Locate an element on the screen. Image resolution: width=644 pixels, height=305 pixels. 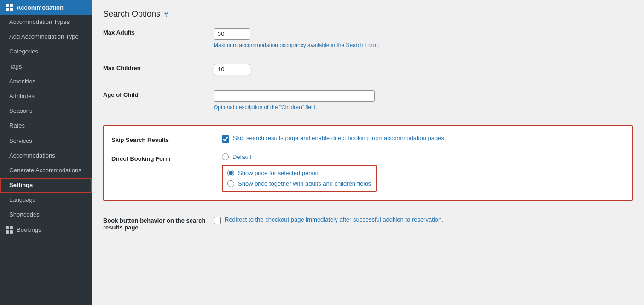
direct-booking-form-control: Default Show price for selected period S… is located at coordinates (424, 172).